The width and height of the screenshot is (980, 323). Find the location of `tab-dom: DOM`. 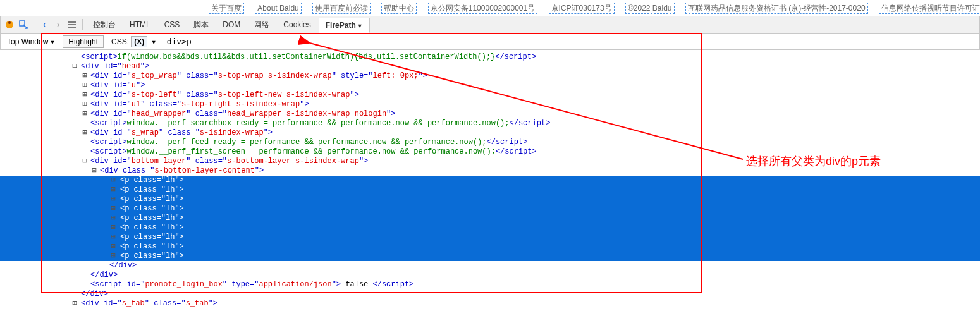

tab-dom: DOM is located at coordinates (231, 25).